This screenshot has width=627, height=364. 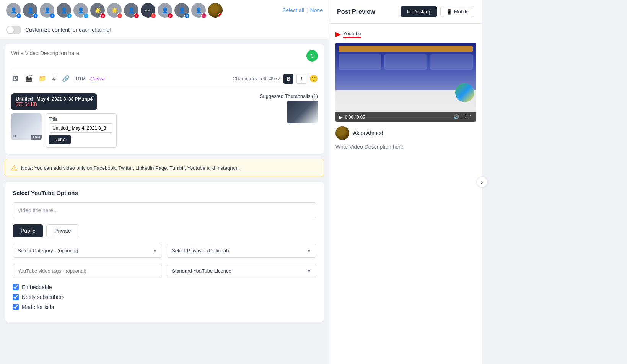 What do you see at coordinates (312, 56) in the screenshot?
I see `refresh-button: ↻` at bounding box center [312, 56].